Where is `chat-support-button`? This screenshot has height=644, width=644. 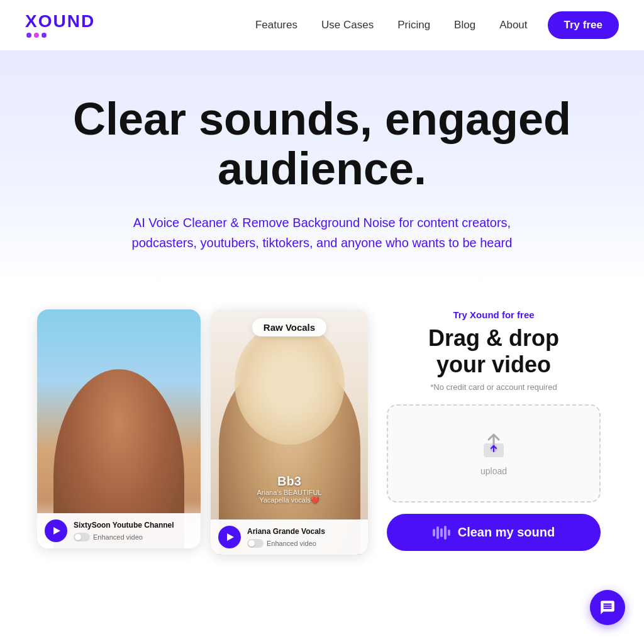 chat-support-button is located at coordinates (608, 608).